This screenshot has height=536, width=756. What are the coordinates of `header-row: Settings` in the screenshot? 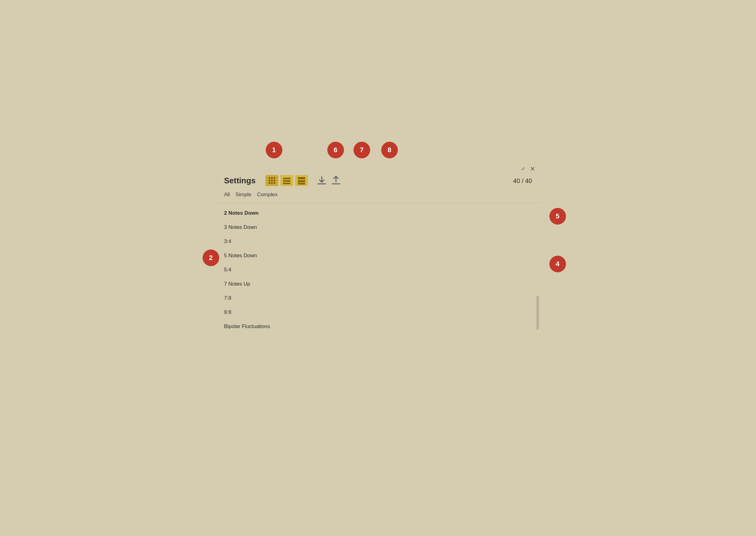 It's located at (378, 174).